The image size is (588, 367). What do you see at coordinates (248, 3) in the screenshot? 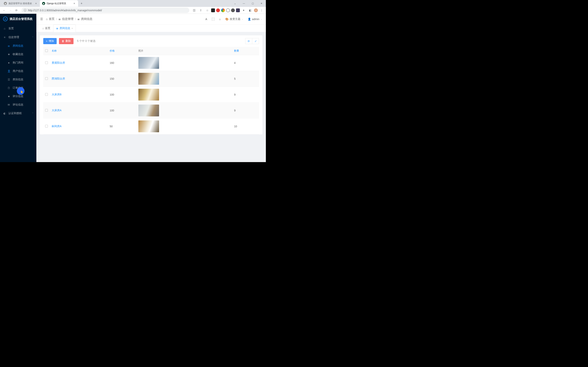
I see `window-controls: ⌄ — ▢ ✕` at bounding box center [248, 3].